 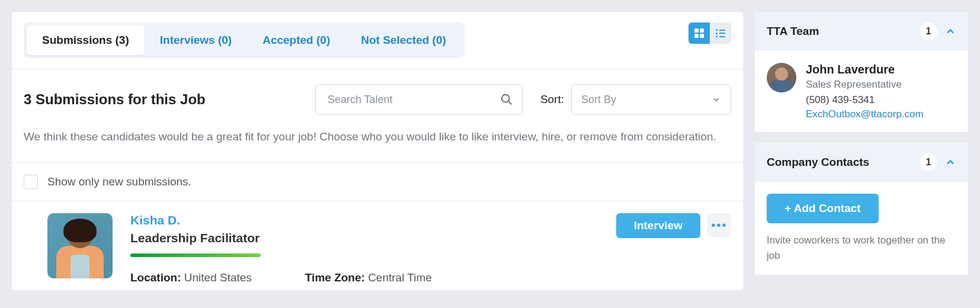 What do you see at coordinates (699, 33) in the screenshot?
I see `grid-view-button` at bounding box center [699, 33].